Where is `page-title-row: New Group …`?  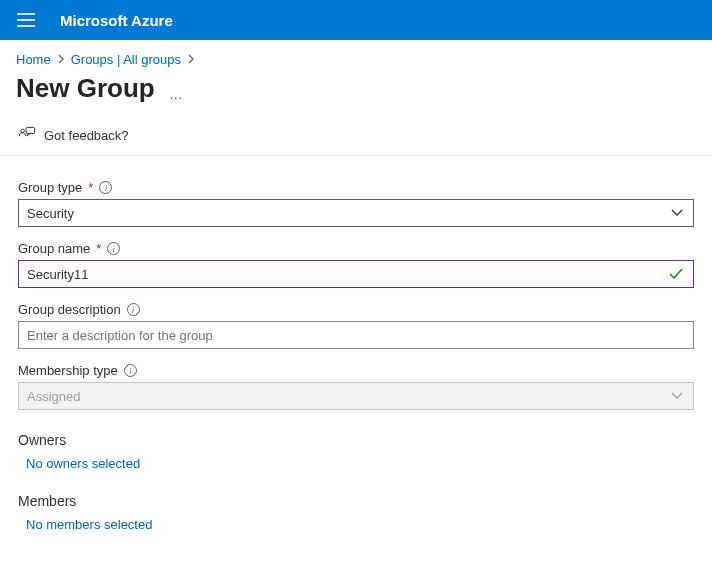 page-title-row: New Group … is located at coordinates (356, 94).